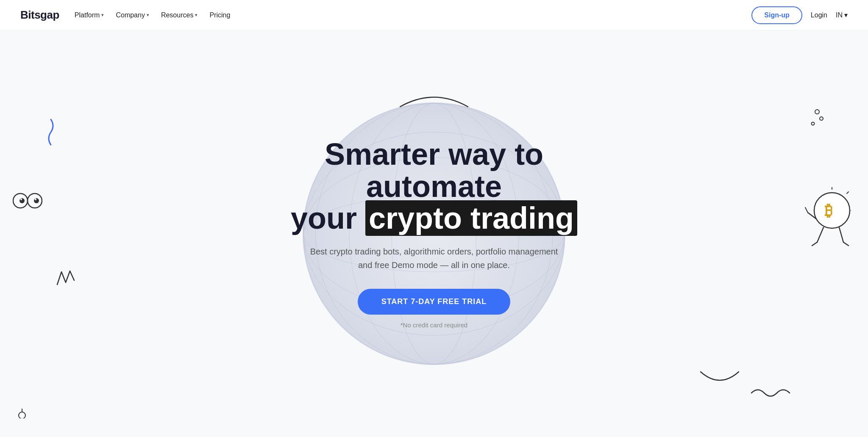 The width and height of the screenshot is (868, 437). What do you see at coordinates (220, 15) in the screenshot?
I see `nav-item-pricing: Pricing` at bounding box center [220, 15].